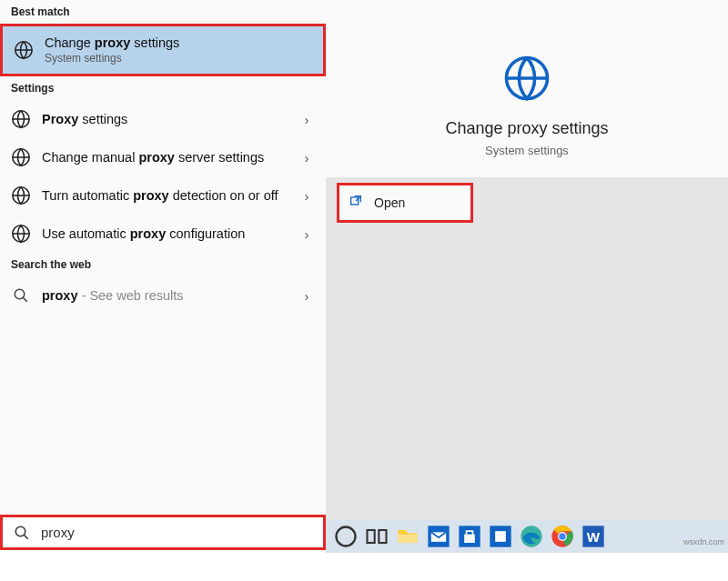 The image size is (728, 581). I want to click on taskbar: W, so click(527, 536).